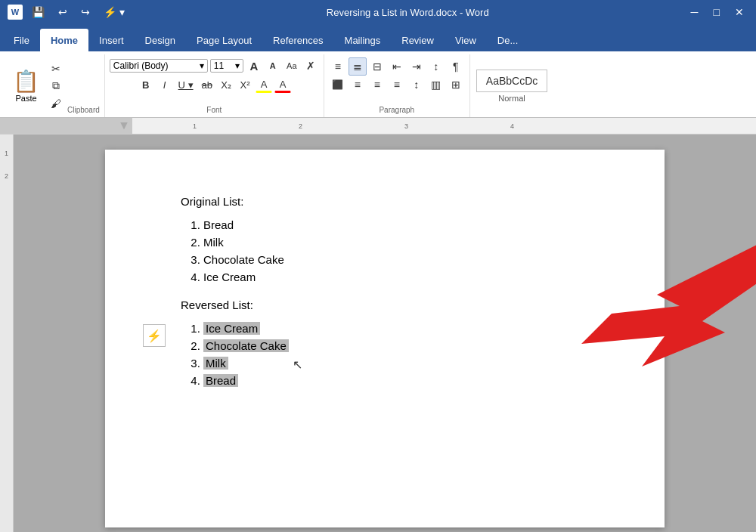 Image resolution: width=756 pixels, height=532 pixels. Describe the element at coordinates (114, 12) in the screenshot. I see `quick-access-more-button: ⚡ ▾` at that location.